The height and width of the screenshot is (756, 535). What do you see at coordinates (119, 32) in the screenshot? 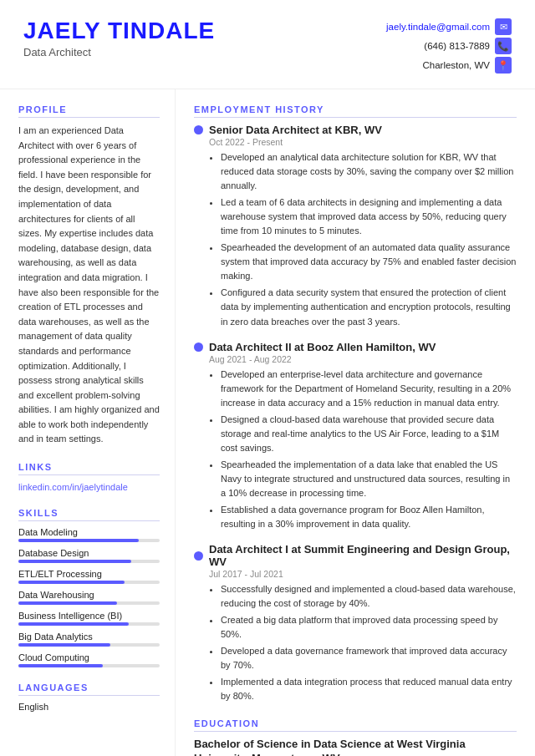
I see `candidate-name: JAELY TINDALE` at bounding box center [119, 32].